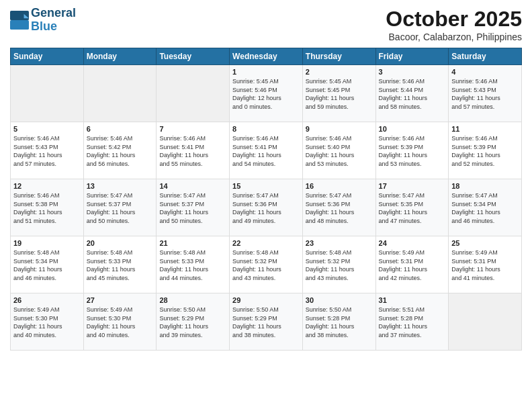 The width and height of the screenshot is (532, 411). What do you see at coordinates (412, 300) in the screenshot?
I see `day-number: 31` at bounding box center [412, 300].